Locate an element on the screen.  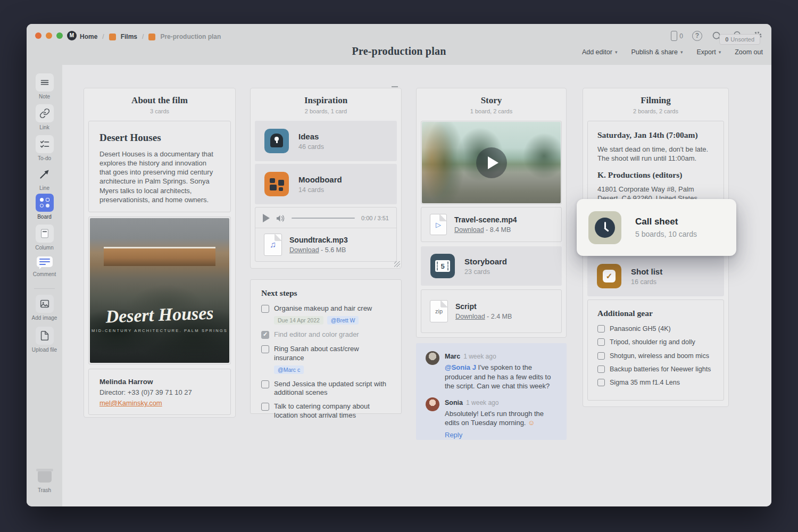
column-inspiration: Inspiration 2 boards, 1 card Ideas 46 ca… is located at coordinates (326, 178).